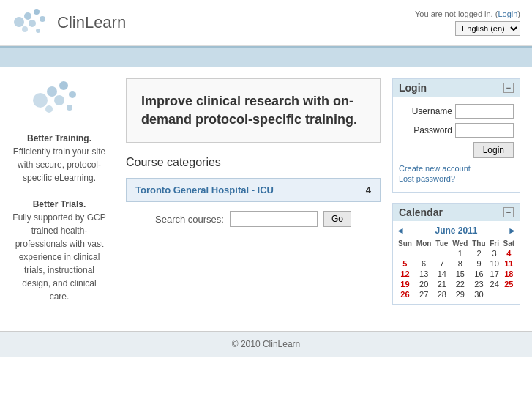 The width and height of the screenshot is (532, 399). Describe the element at coordinates (442, 284) in the screenshot. I see `calendar-day: 21` at that location.